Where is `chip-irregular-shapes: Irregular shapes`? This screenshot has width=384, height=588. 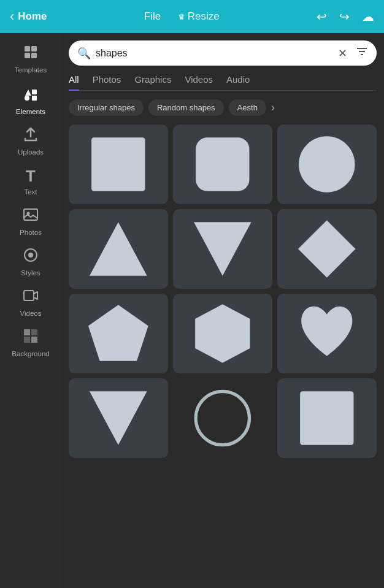
chip-irregular-shapes: Irregular shapes is located at coordinates (106, 108).